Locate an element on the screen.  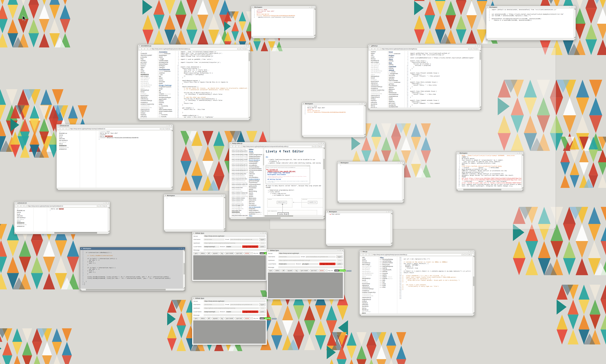
file-tree-item: auth.js is located at coordinates (378, 74).